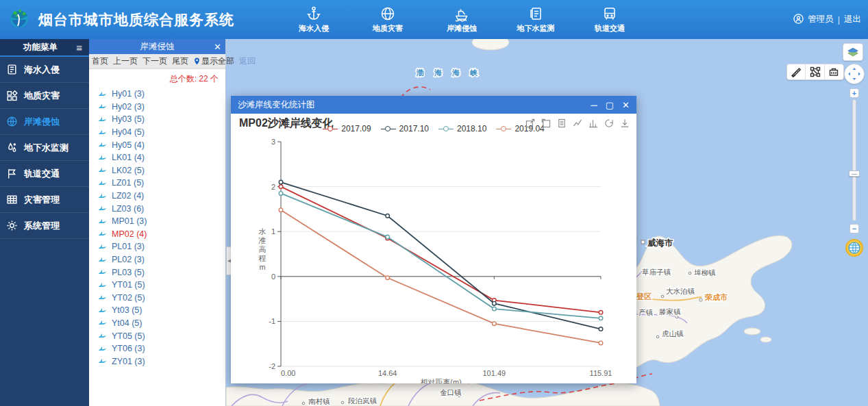 The height and width of the screenshot is (406, 868). Describe the element at coordinates (45, 122) in the screenshot. I see `sidebar-item-beach-erosion: 岸滩侵蚀` at that location.